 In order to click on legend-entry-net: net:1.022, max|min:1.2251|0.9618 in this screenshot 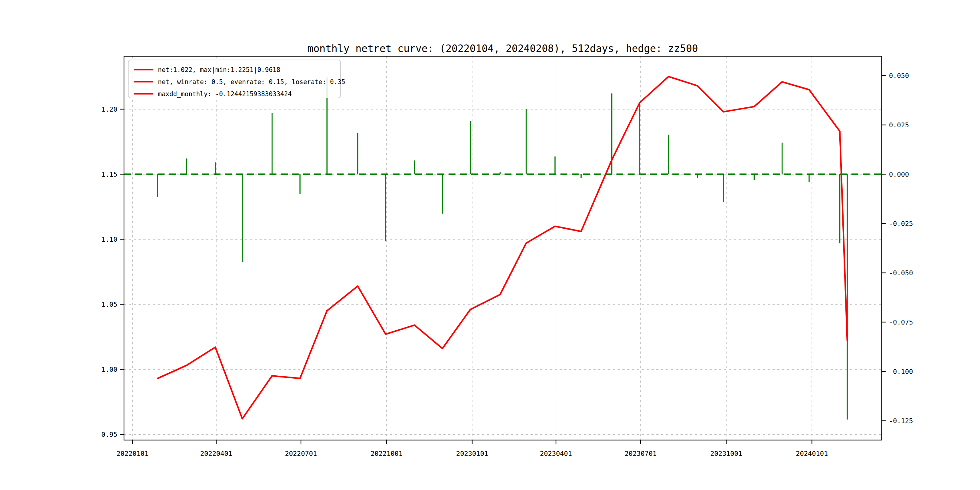, I will do `click(219, 70)`.